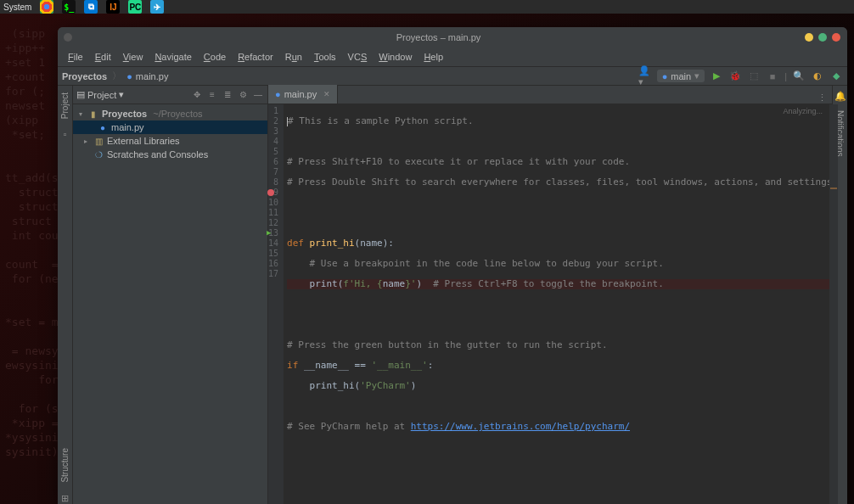 This screenshot has height=504, width=854. I want to click on menu-tools: Tools, so click(325, 57).